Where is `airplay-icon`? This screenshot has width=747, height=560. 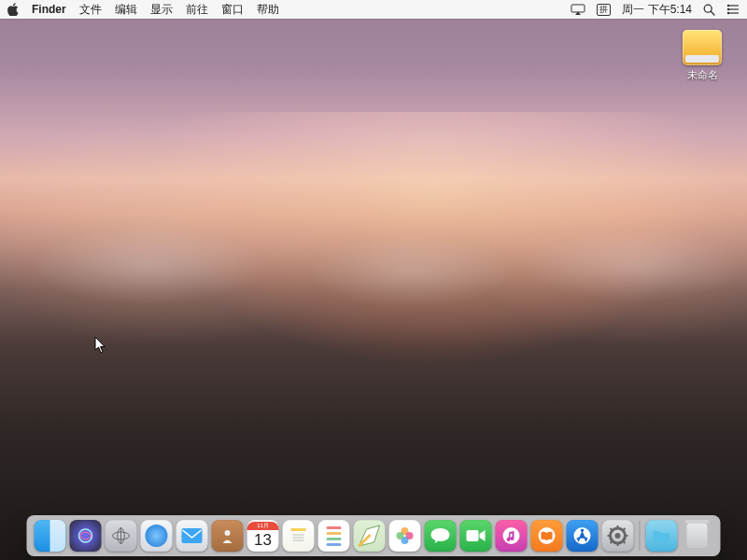
airplay-icon is located at coordinates (578, 9).